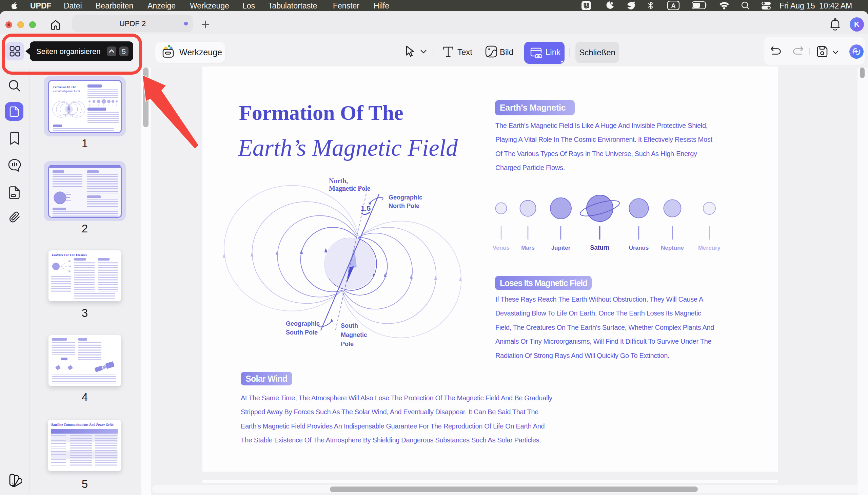  What do you see at coordinates (673, 6) in the screenshot?
I see `svg-text: A` at bounding box center [673, 6].